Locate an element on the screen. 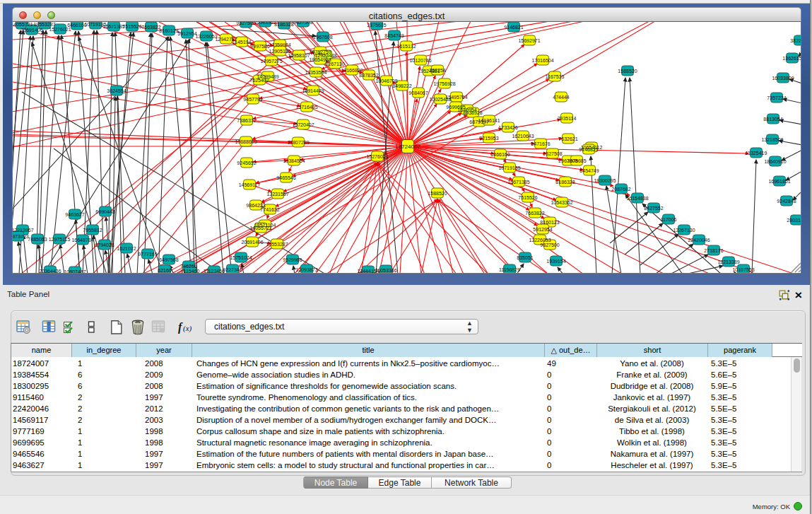 The width and height of the screenshot is (812, 514). svg-text: 17359924 is located at coordinates (280, 45).